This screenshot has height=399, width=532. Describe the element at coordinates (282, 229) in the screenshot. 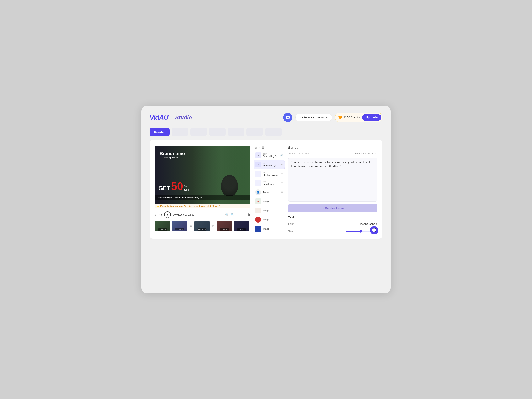

I see `layer-img4-eye: 👁` at that location.